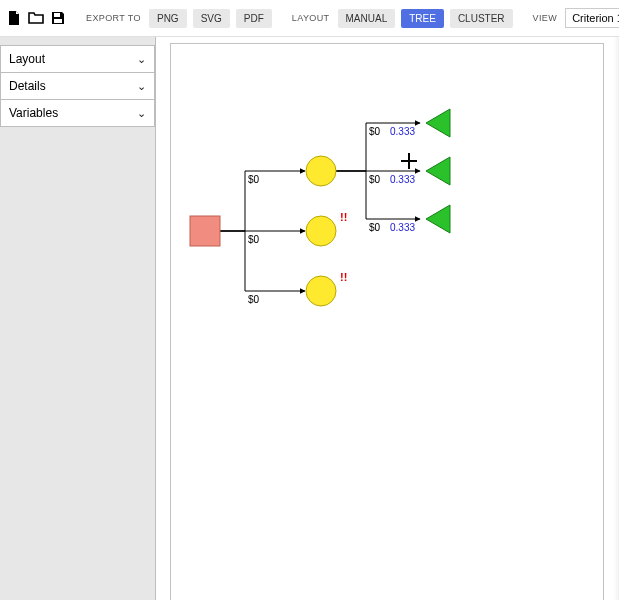 The image size is (619, 600). I want to click on sidebar-panel-layout: Layout ⌄, so click(78, 59).